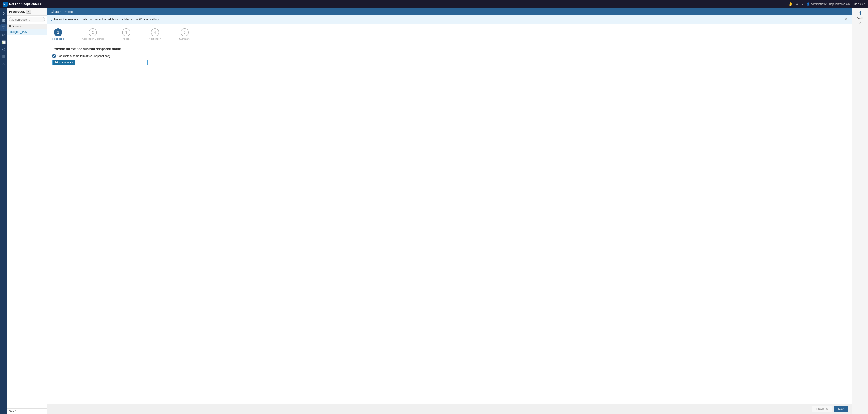 The height and width of the screenshot is (414, 868). Describe the element at coordinates (58, 32) in the screenshot. I see `step-circle-1: 1` at that location.